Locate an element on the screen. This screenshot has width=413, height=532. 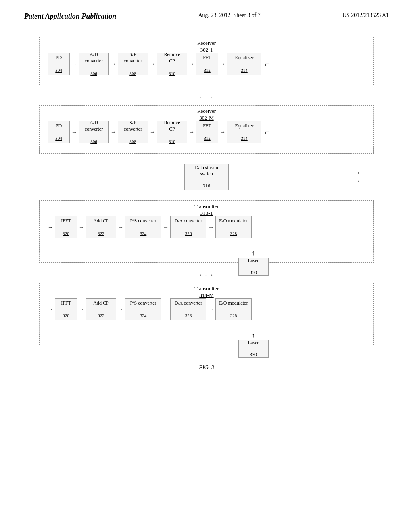
transmitter-1-label: Transmitter318-1 is located at coordinates (206, 210).